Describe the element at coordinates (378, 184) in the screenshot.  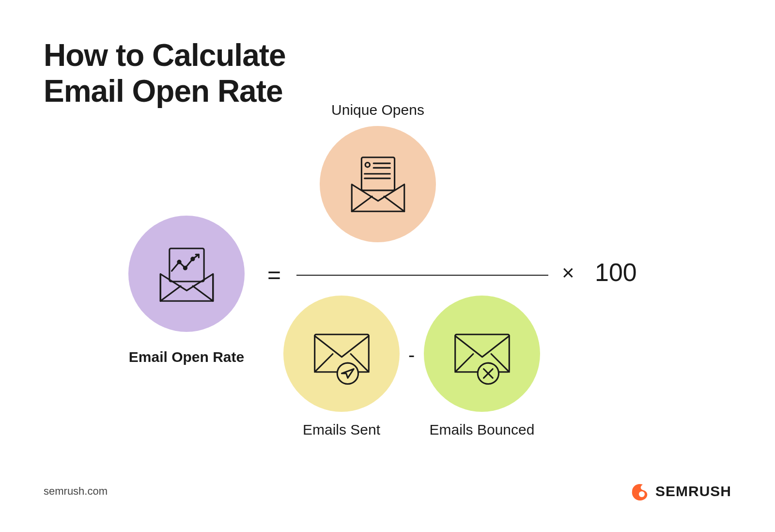
I see `unique-opens-circle` at that location.